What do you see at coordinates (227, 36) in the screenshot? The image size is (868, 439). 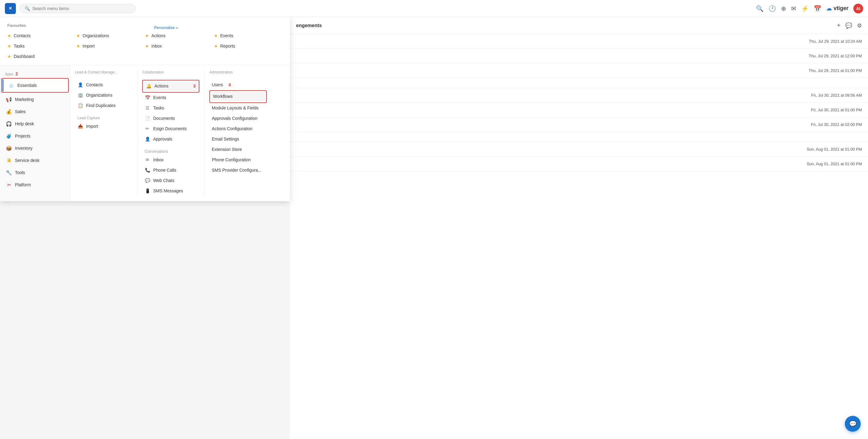 I see `fav-events-label: Events` at bounding box center [227, 36].